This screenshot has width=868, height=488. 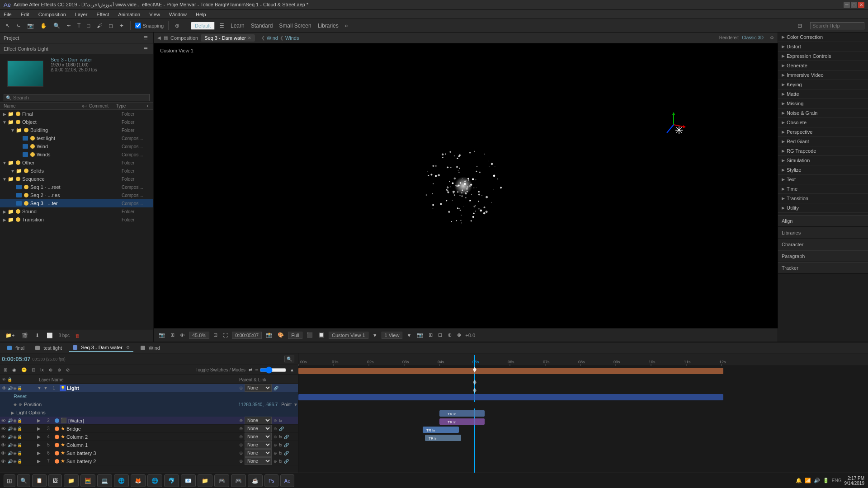 I want to click on project-search-input, so click(x=80, y=98).